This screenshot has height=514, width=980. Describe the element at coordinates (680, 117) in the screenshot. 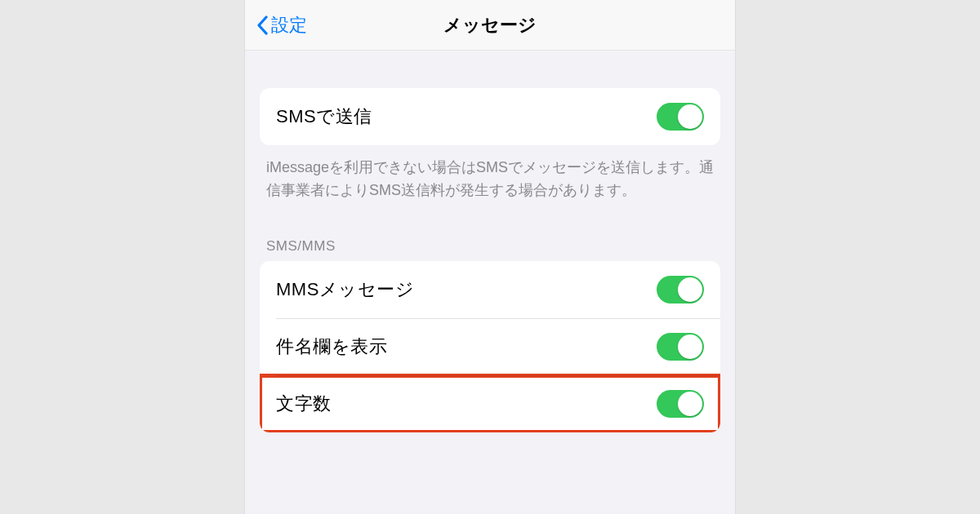

I see `sms-send-toggle` at that location.